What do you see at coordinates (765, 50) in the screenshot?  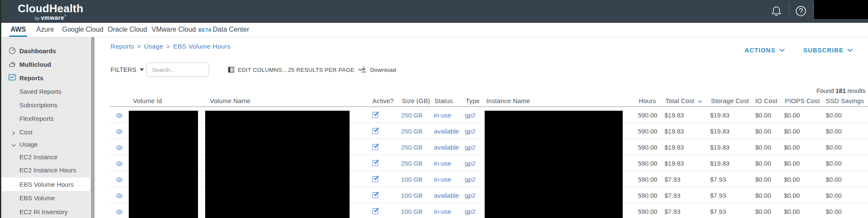 I see `actions-dropdown-button: ACTIONS` at bounding box center [765, 50].